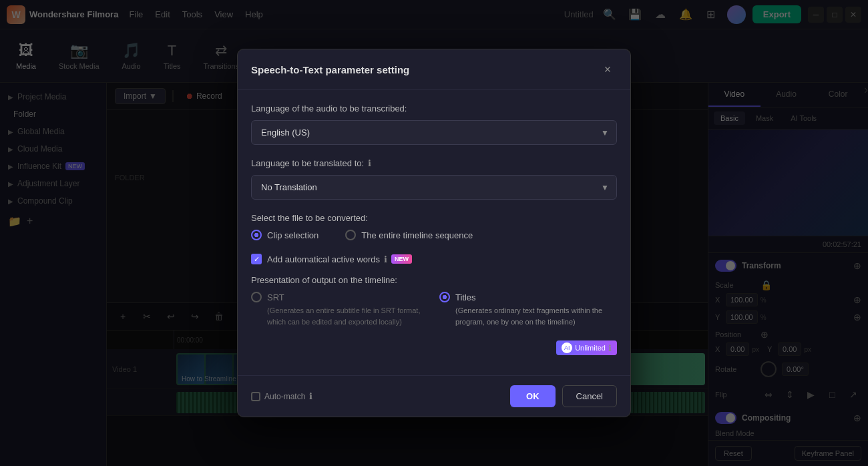 This screenshot has height=466, width=868. I want to click on titles-title-row: Titles, so click(528, 297).